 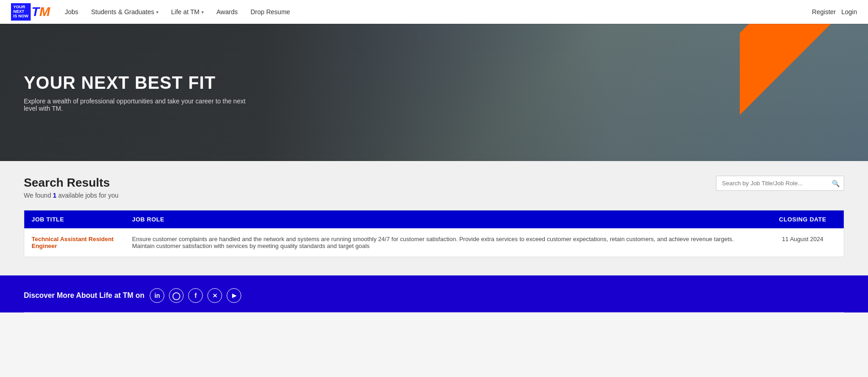 I want to click on footer: Discover More About Life at TM on in ◯ f…, so click(x=434, y=294).